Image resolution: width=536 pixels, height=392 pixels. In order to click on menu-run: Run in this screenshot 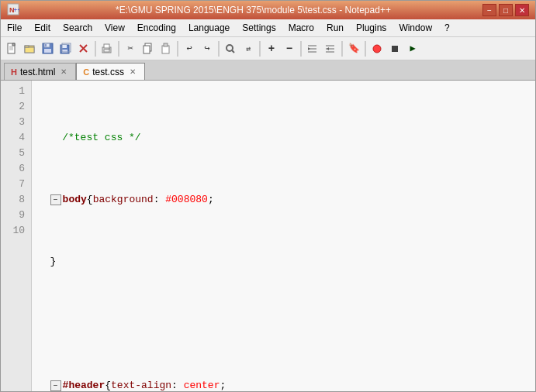, I will do `click(335, 28)`.